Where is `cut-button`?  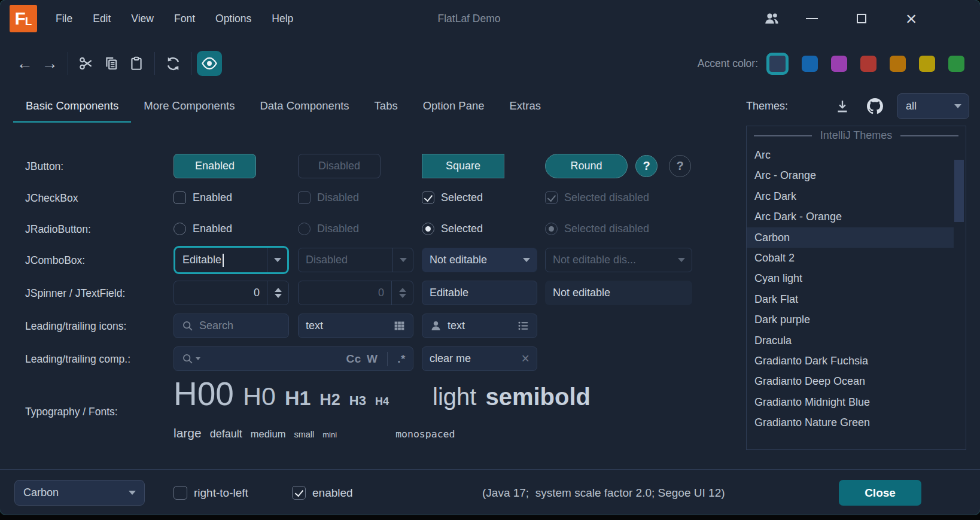 cut-button is located at coordinates (86, 63).